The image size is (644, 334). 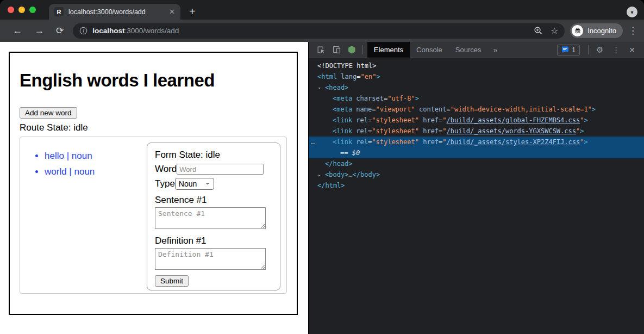 What do you see at coordinates (220, 169) in the screenshot?
I see `word-input` at bounding box center [220, 169].